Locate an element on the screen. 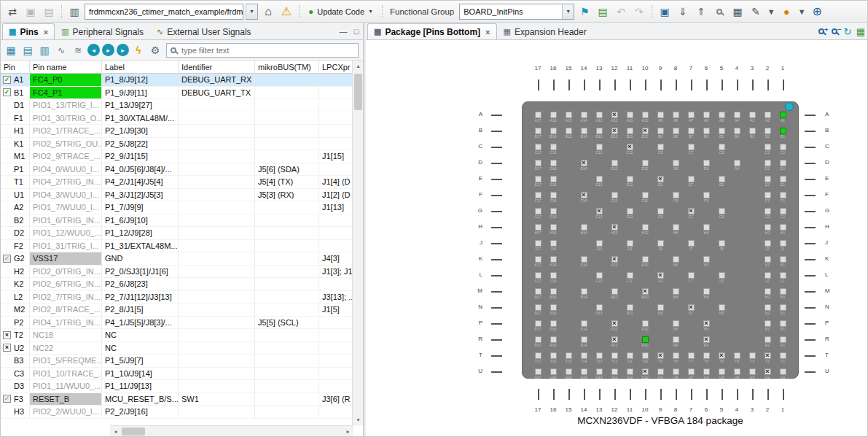 This screenshot has height=437, width=868. undo-icon: ↶ is located at coordinates (621, 12).